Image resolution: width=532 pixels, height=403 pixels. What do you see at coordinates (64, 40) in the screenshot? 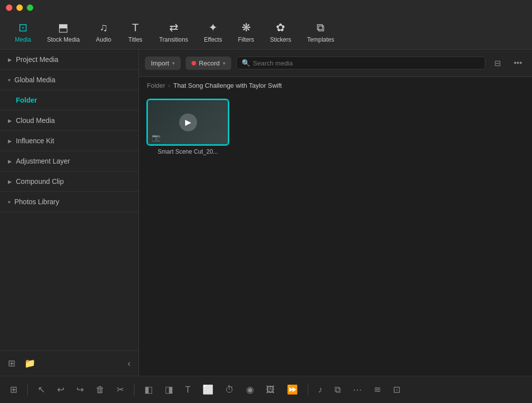
I see `toolbar-item-label-stock-media: Stock Media` at bounding box center [64, 40].